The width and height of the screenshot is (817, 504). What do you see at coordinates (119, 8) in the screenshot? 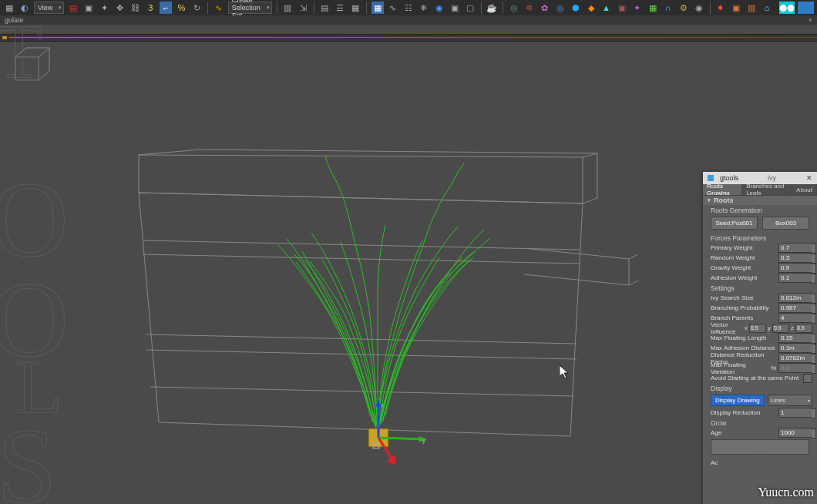
I see `pan-icon: ✥` at bounding box center [119, 8].